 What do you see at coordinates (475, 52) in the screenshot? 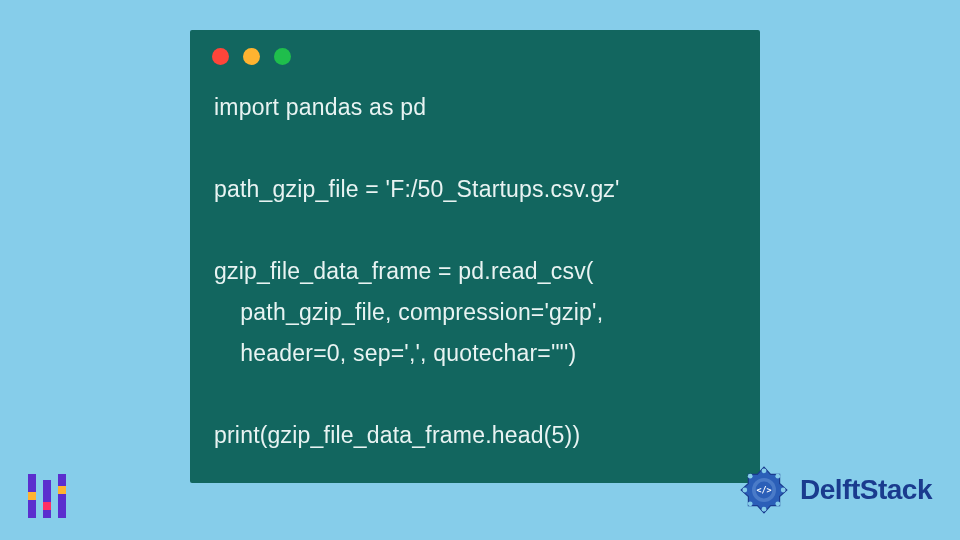
I see `window-titlebar` at bounding box center [475, 52].